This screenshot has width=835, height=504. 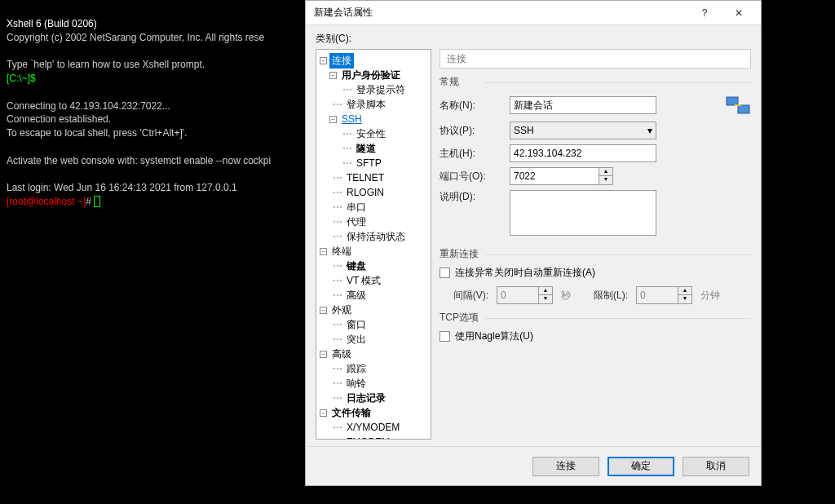 I want to click on tree-rlogin: RLOGIN, so click(x=365, y=192).